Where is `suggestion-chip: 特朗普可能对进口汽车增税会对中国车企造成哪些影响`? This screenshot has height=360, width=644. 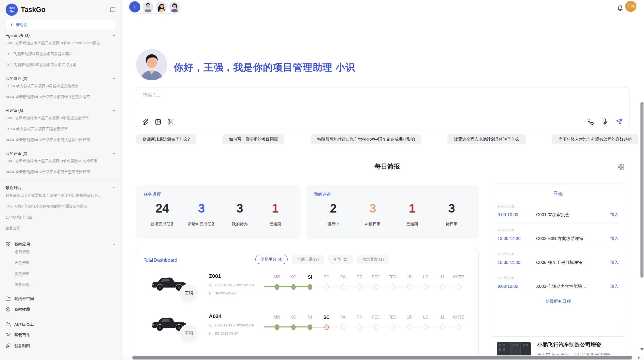 suggestion-chip: 特朗普可能对进口汽车增税会对中国车企造成哪些影响 is located at coordinates (366, 139).